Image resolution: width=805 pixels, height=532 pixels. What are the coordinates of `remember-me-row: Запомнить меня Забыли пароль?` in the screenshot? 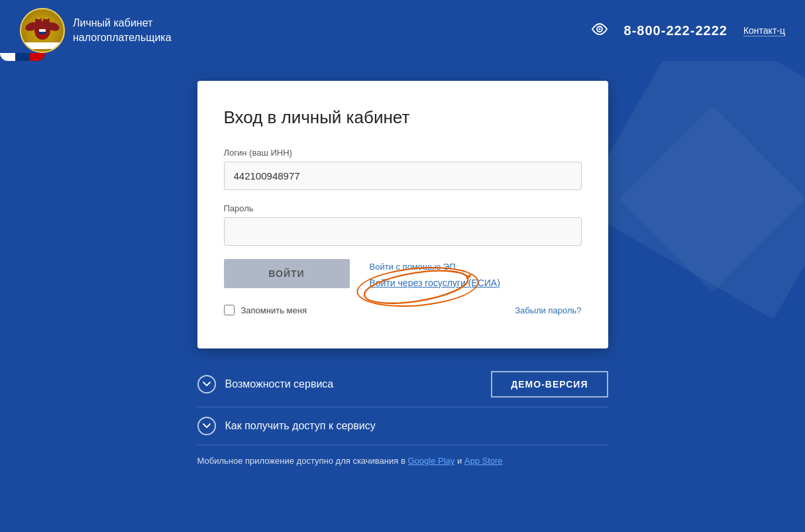 It's located at (403, 310).